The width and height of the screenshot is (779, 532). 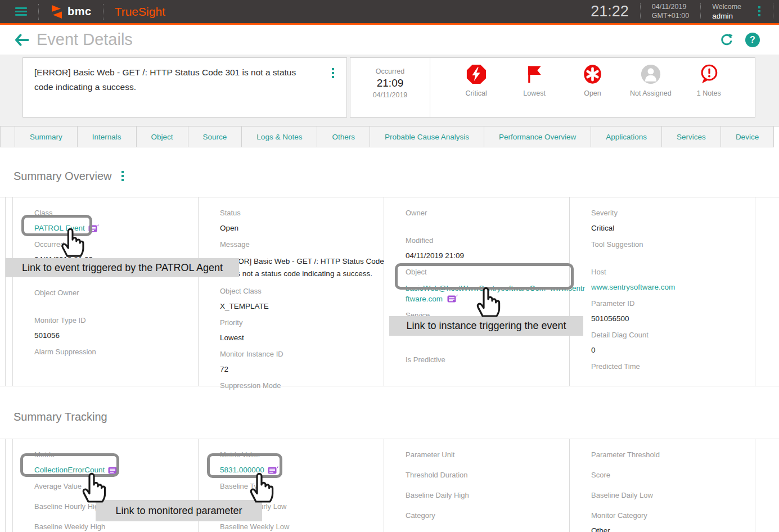 What do you see at coordinates (116, 244) in the screenshot?
I see `occurred-field-label: Occurred` at bounding box center [116, 244].